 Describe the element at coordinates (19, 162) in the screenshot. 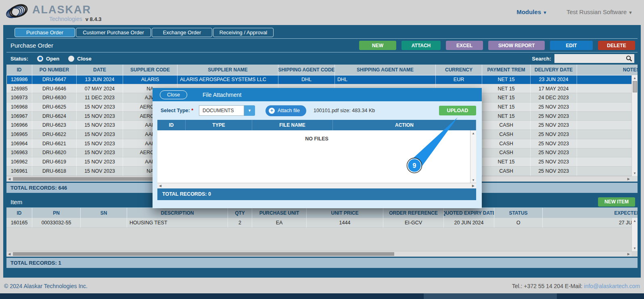

I see `table-cell: 106962` at that location.